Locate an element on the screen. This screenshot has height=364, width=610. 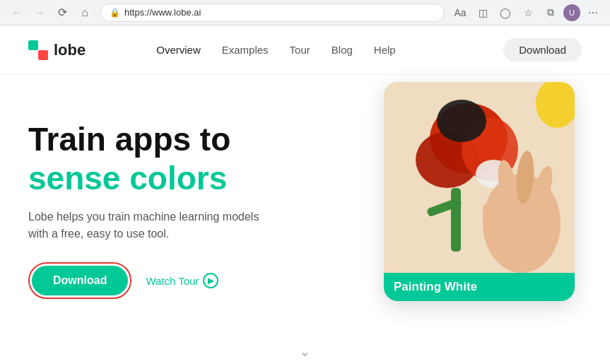
scroll-indicator: ⌄ is located at coordinates (305, 351).